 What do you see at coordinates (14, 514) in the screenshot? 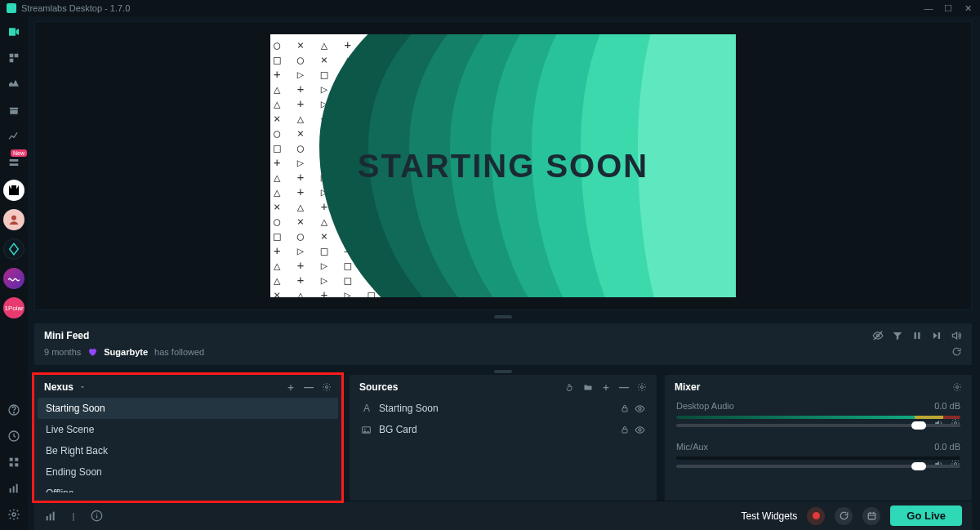
I see `settings-icon` at bounding box center [14, 514].